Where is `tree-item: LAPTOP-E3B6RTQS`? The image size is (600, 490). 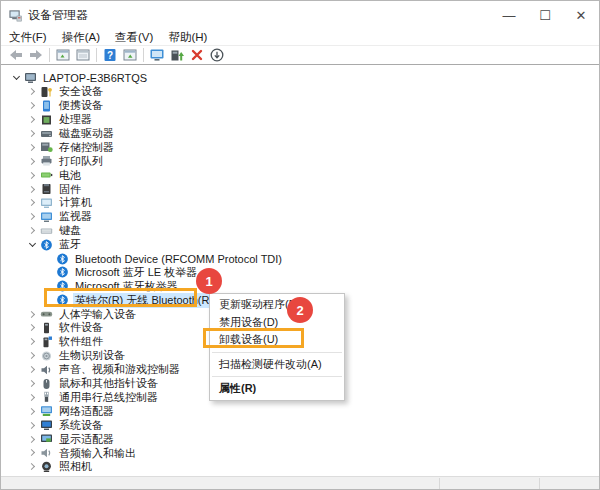 tree-item: LAPTOP-E3B6RTQS is located at coordinates (300, 78).